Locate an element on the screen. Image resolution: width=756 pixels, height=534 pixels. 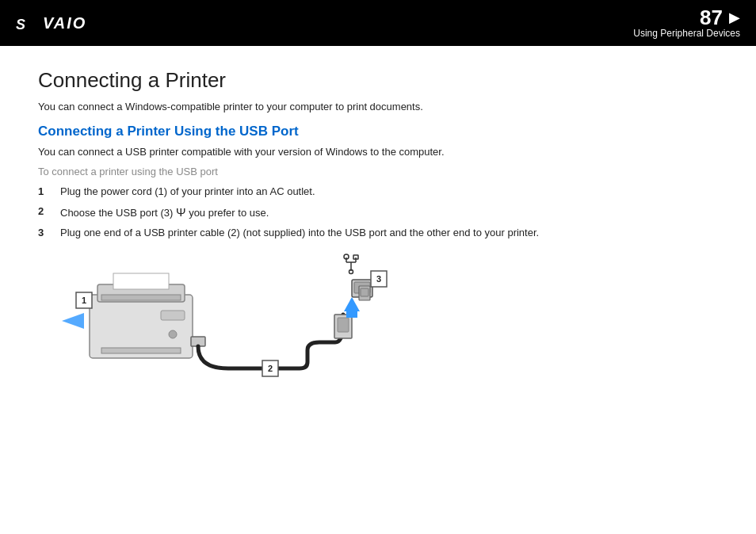
steps-list: 1 Plug the power cord (1) of your printe… is located at coordinates (378, 212).